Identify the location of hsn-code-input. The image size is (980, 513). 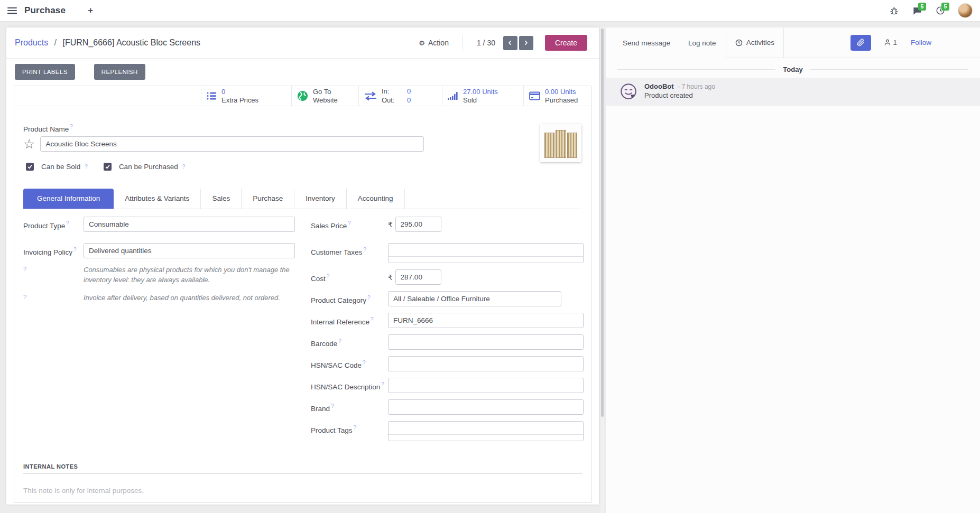
(486, 363).